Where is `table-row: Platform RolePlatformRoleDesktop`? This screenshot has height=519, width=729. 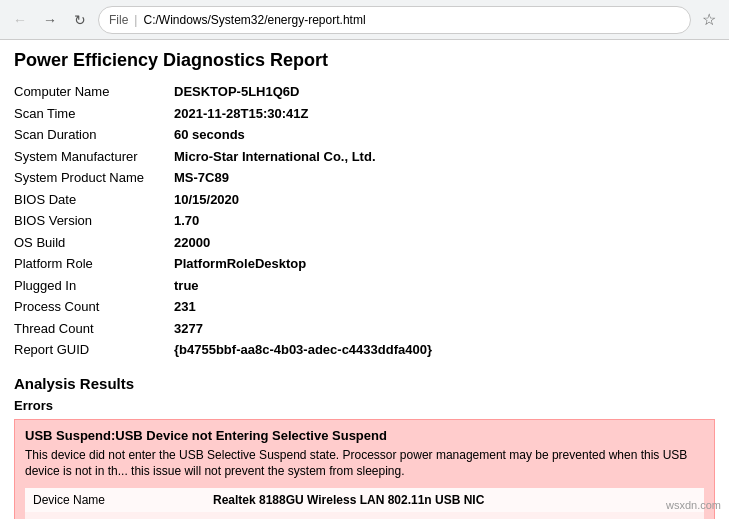 table-row: Platform RolePlatformRoleDesktop is located at coordinates (364, 264).